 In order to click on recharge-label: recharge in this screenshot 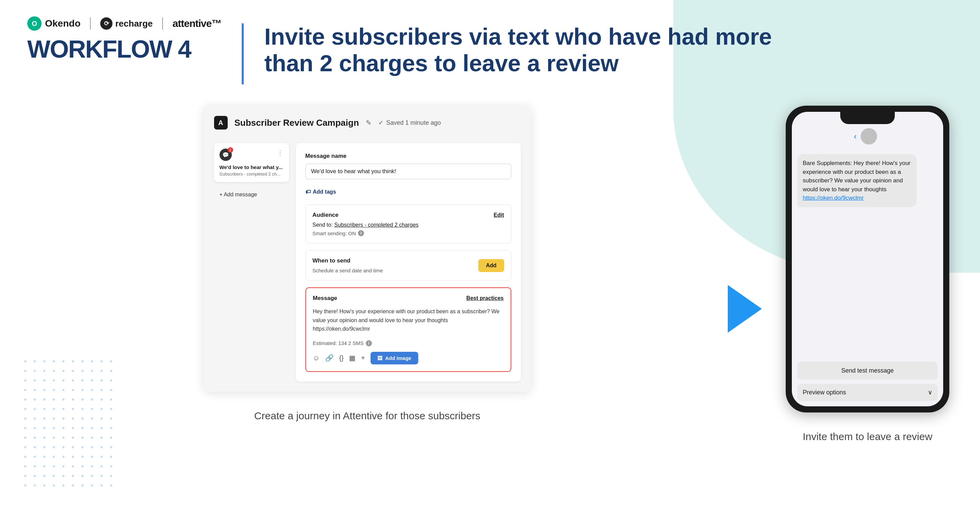, I will do `click(134, 24)`.